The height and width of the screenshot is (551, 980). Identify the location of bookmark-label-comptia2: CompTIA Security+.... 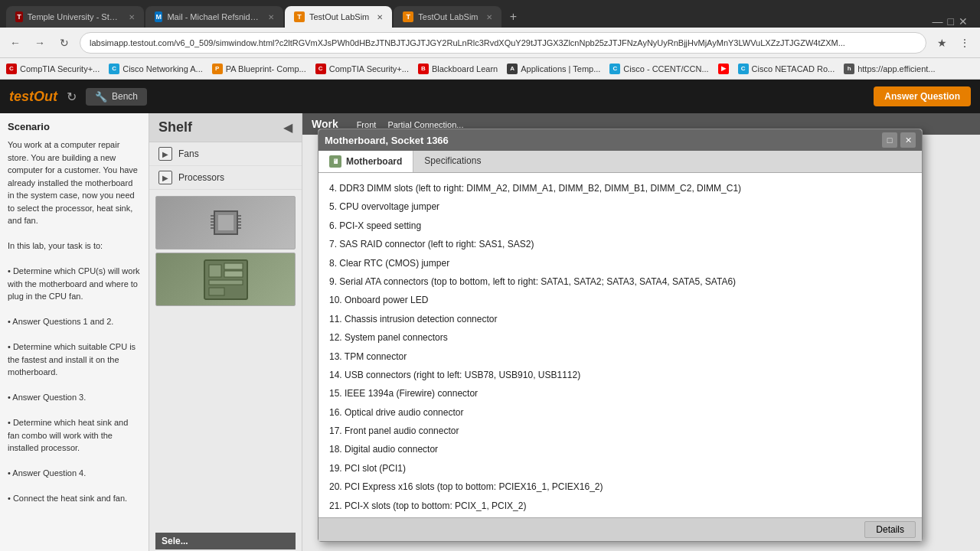
(369, 69).